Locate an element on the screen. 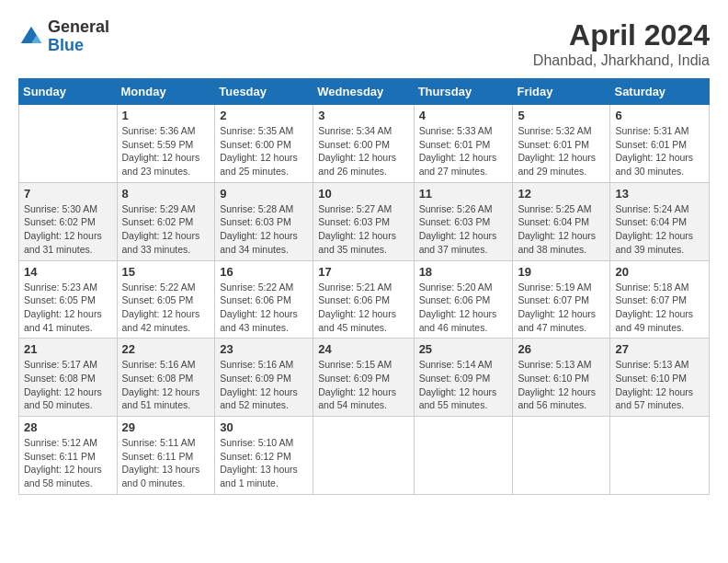 The image size is (728, 563). day-number: 13 is located at coordinates (660, 193).